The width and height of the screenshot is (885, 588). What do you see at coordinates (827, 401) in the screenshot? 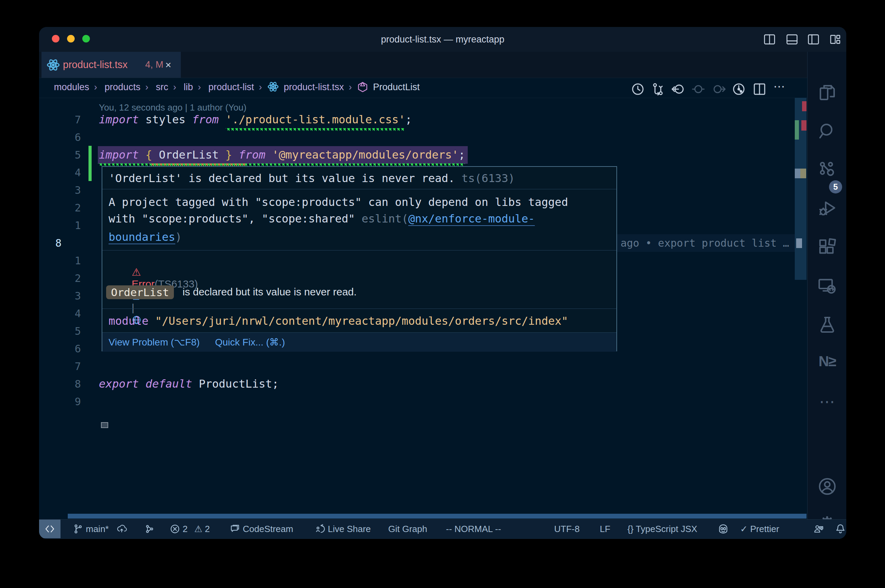
I see `more-views-icon: ⋯` at bounding box center [827, 401].